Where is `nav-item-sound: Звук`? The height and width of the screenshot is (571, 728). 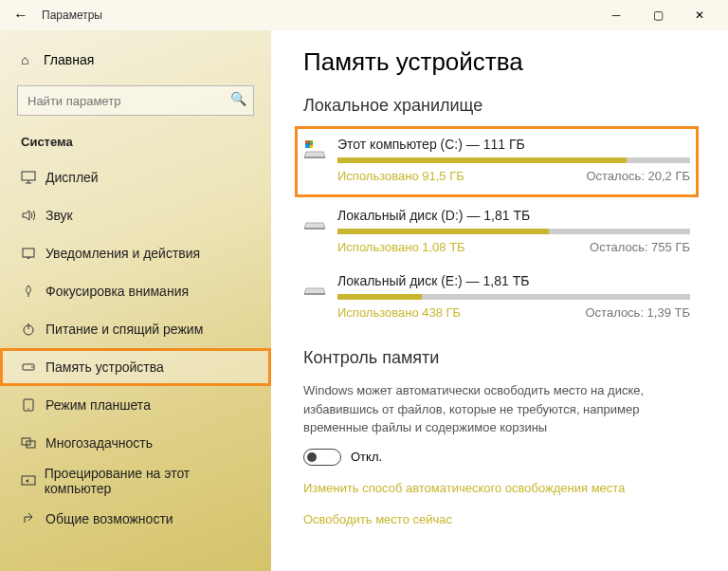
nav-item-sound: Звук is located at coordinates (136, 215).